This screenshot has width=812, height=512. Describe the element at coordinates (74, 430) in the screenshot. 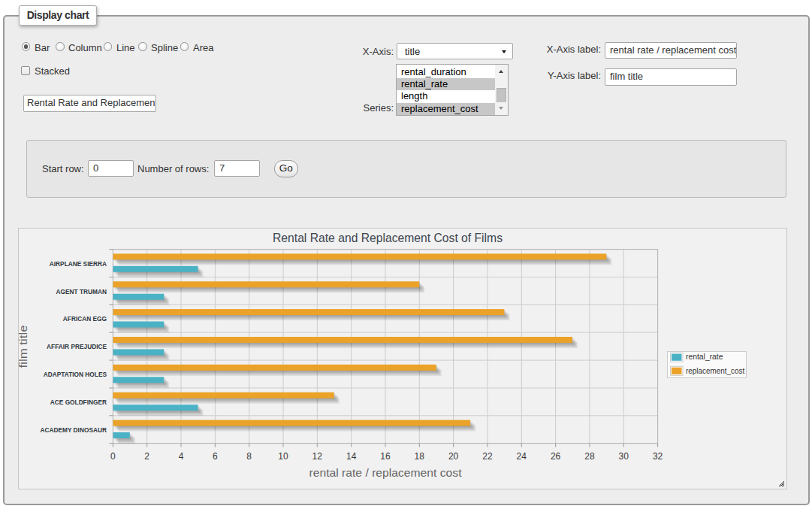

I see `svg-text: ACADEMY DINOSAUR` at that location.